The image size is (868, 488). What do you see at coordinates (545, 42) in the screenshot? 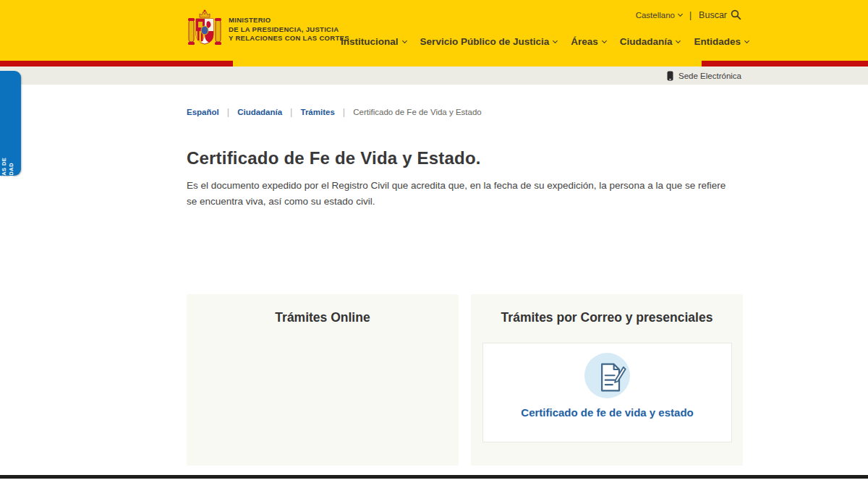
I see `main-nav: Institucional Servicio Público de Justic…` at bounding box center [545, 42].